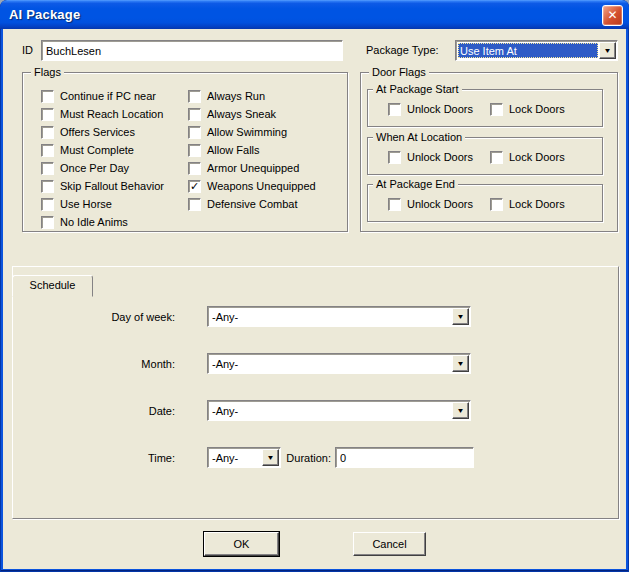 The height and width of the screenshot is (572, 629). Describe the element at coordinates (252, 114) in the screenshot. I see `checkbox-always-sneak: Always Sneak` at that location.